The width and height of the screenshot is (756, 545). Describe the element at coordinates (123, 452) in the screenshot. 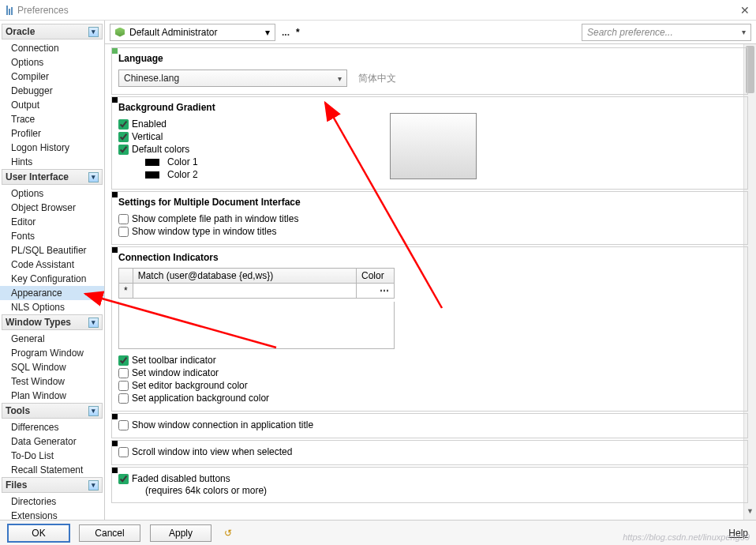

I see `scroll-view-checkbox` at that location.